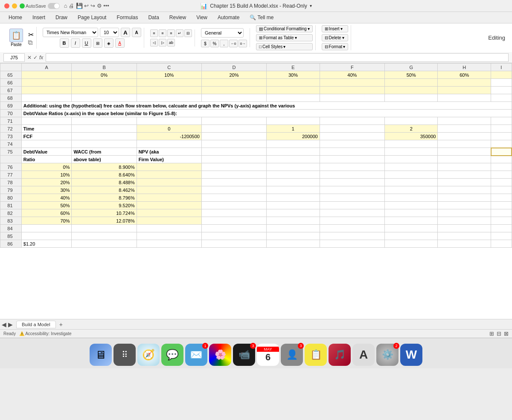  I want to click on col-header-a: A, so click(47, 67).